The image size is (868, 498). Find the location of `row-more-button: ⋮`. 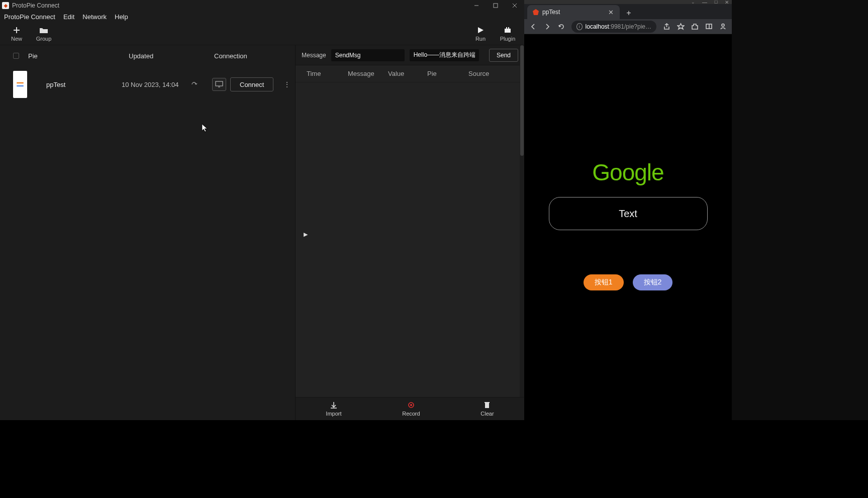

row-more-button: ⋮ is located at coordinates (286, 84).